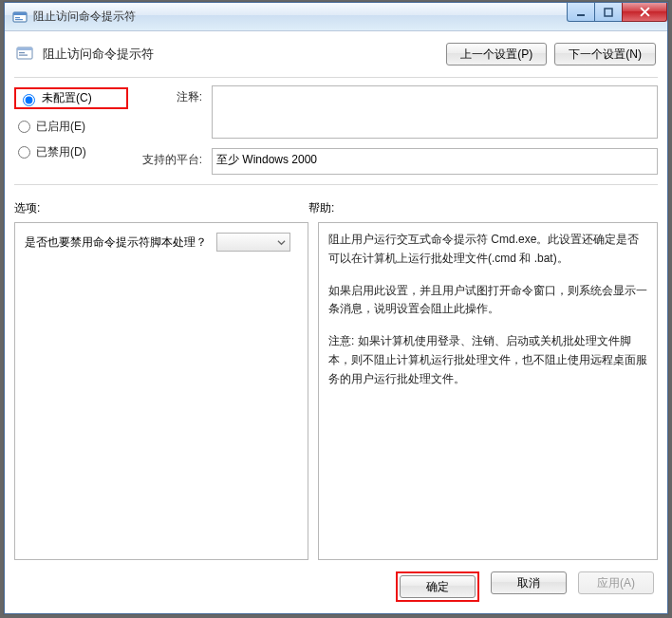  What do you see at coordinates (581, 12) in the screenshot?
I see `minimize-button` at bounding box center [581, 12].